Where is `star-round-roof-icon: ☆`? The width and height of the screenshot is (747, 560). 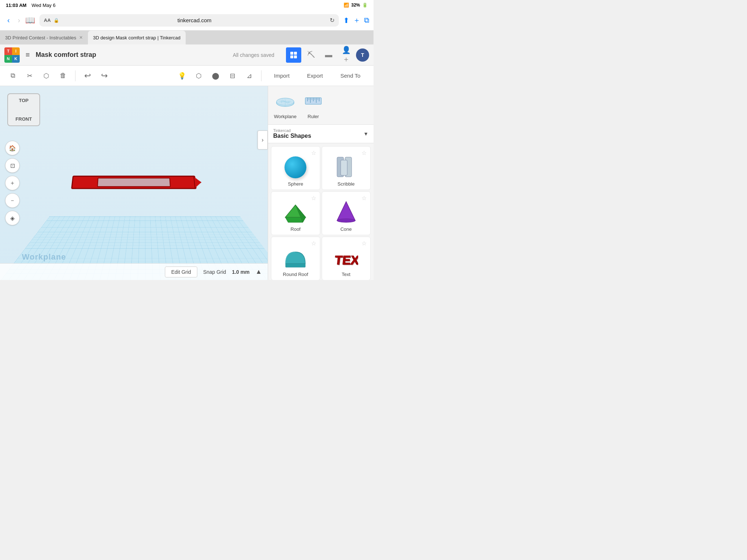 star-round-roof-icon: ☆ is located at coordinates (314, 244).